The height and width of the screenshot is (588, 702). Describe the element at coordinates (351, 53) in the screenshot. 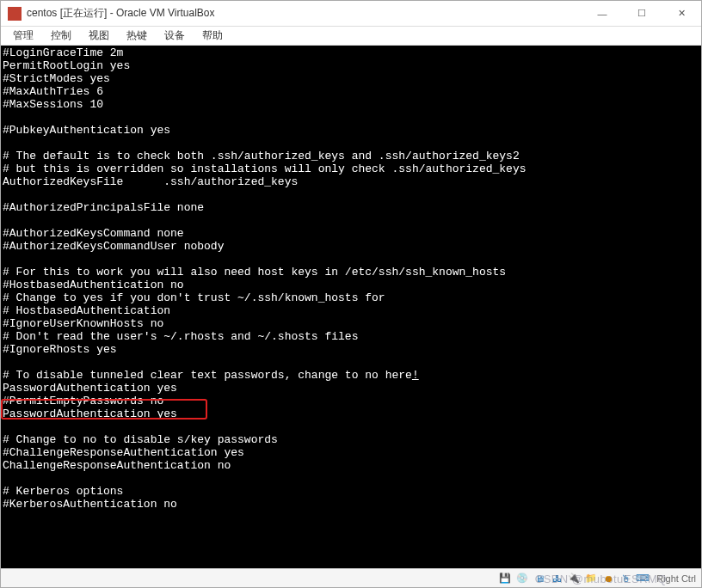

I see `terminal-line: #LoginGraceTime 2m` at that location.